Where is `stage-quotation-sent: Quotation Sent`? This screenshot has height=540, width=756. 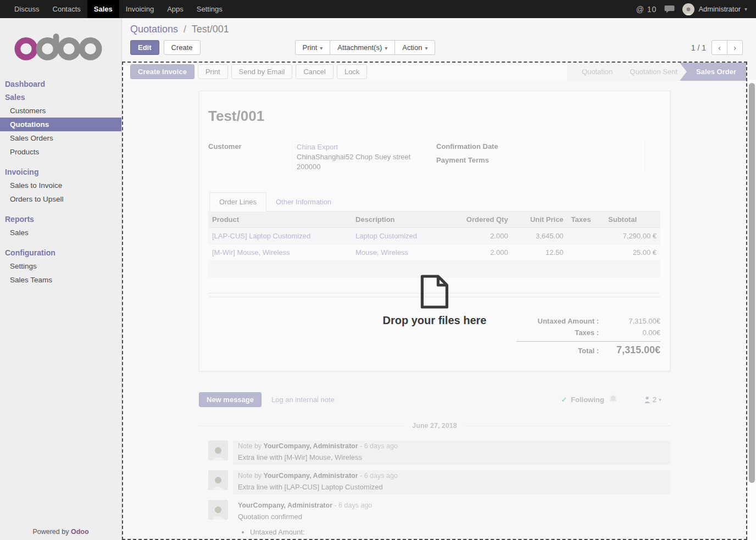
stage-quotation-sent: Quotation Sent is located at coordinates (651, 71).